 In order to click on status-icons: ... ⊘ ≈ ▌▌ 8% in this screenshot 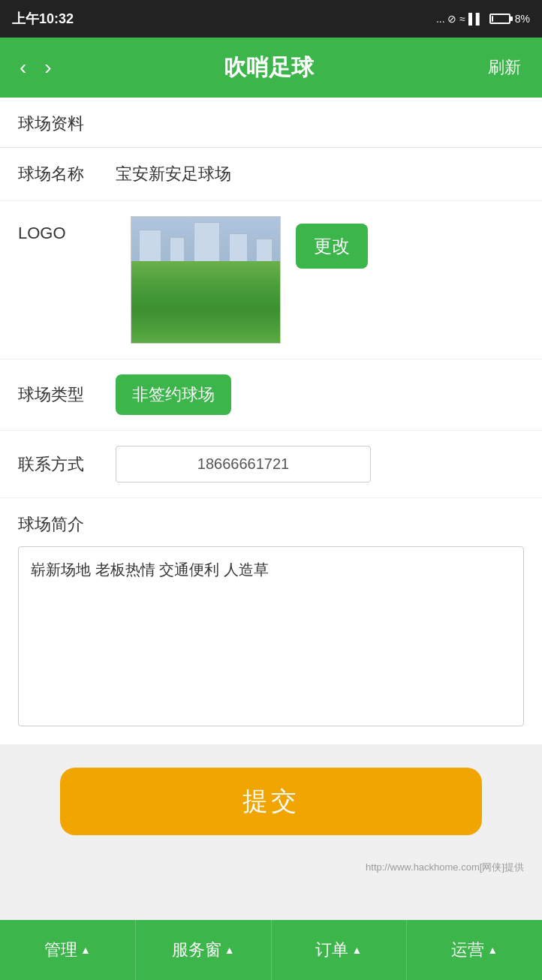, I will do `click(483, 19)`.